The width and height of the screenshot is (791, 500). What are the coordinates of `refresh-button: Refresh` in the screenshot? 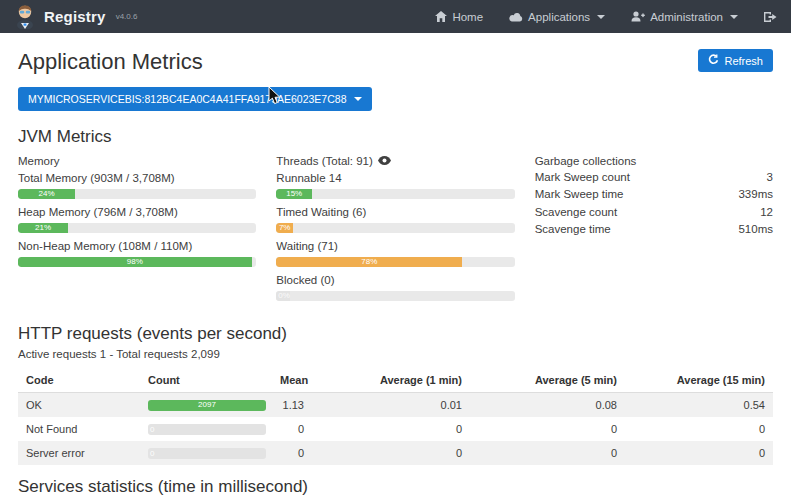 It's located at (736, 60).